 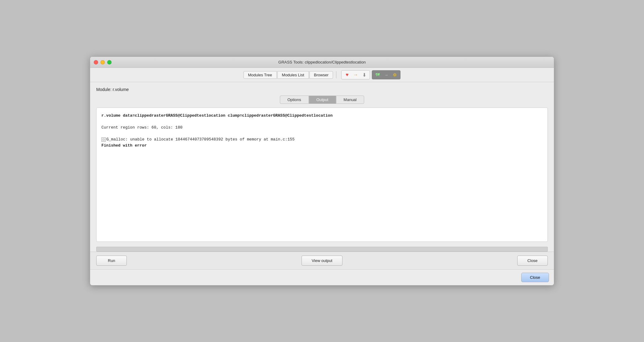 I want to click on maximize-traffic-light, so click(x=109, y=62).